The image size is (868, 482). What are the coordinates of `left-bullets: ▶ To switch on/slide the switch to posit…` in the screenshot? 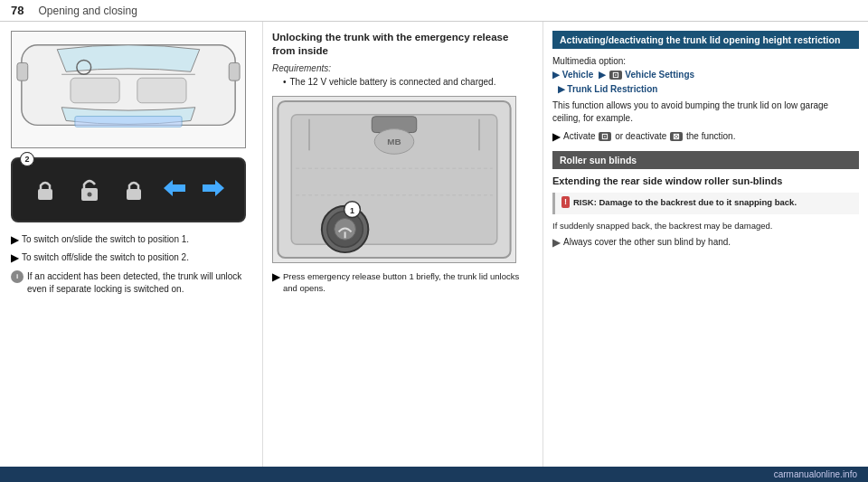 It's located at (131, 264).